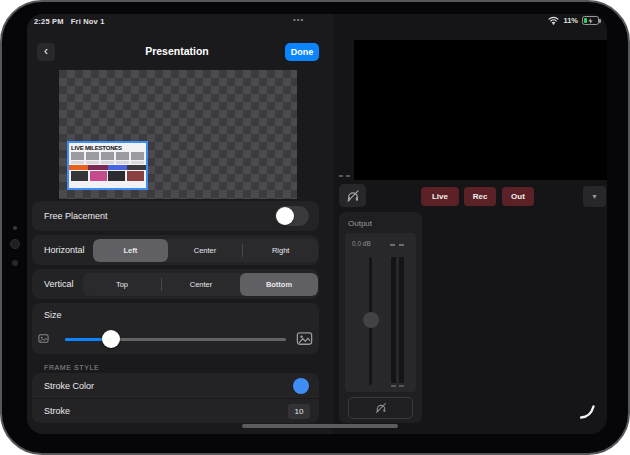 The height and width of the screenshot is (455, 630). What do you see at coordinates (397, 245) in the screenshot?
I see `meter-peak-ticks-top` at bounding box center [397, 245].